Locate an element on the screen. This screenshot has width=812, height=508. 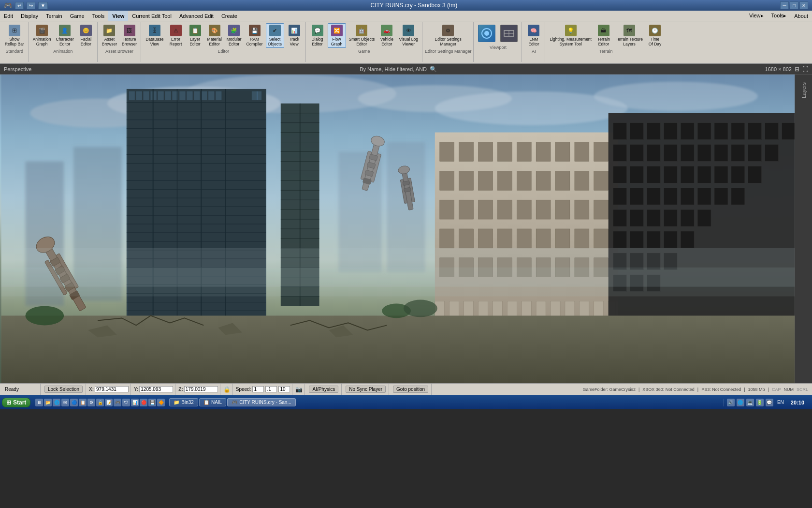
viewport-mode-button is located at coordinates (487, 34).